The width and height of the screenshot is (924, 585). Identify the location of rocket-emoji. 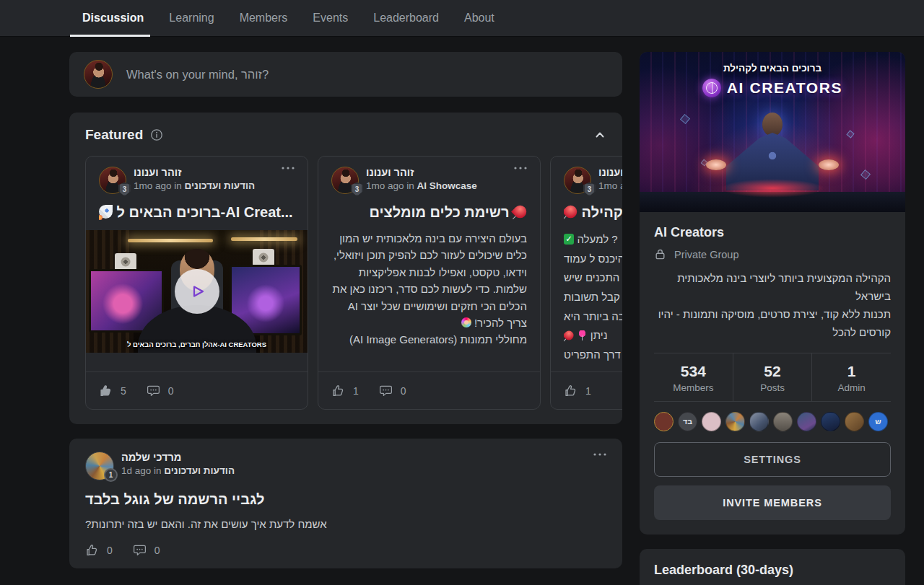
(105, 212).